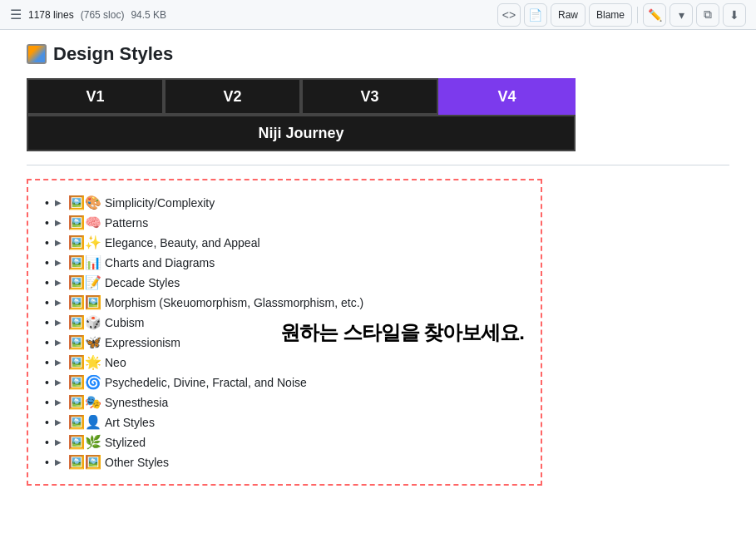  What do you see at coordinates (85, 383) in the screenshot?
I see `item-icon: 🖼️🌀` at bounding box center [85, 383].